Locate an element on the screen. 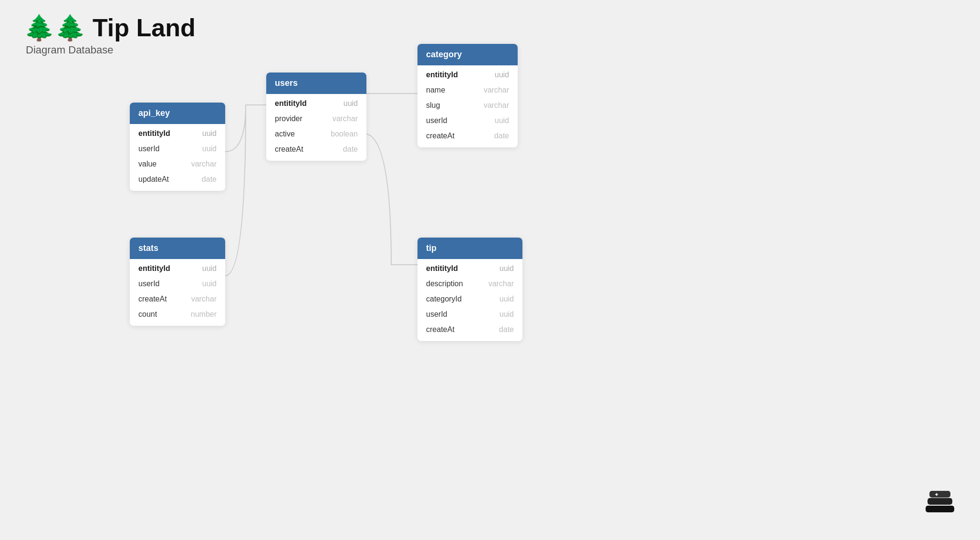  app-title: 🌲🌲 Tip Land is located at coordinates (110, 28).